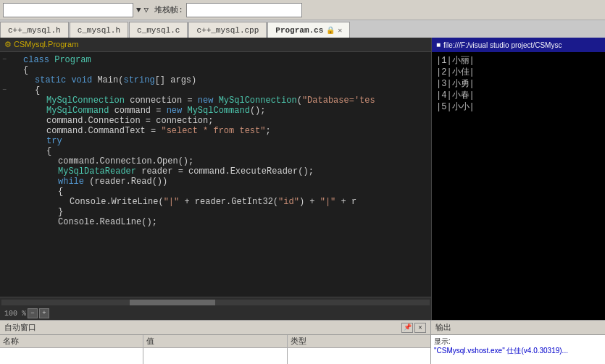  What do you see at coordinates (420, 328) in the screenshot?
I see `close-auto-button: ✕` at bounding box center [420, 328].